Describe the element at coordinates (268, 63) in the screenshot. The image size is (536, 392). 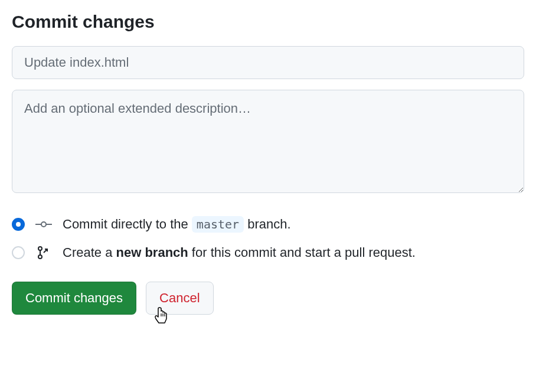
I see `commit-summary-input` at that location.